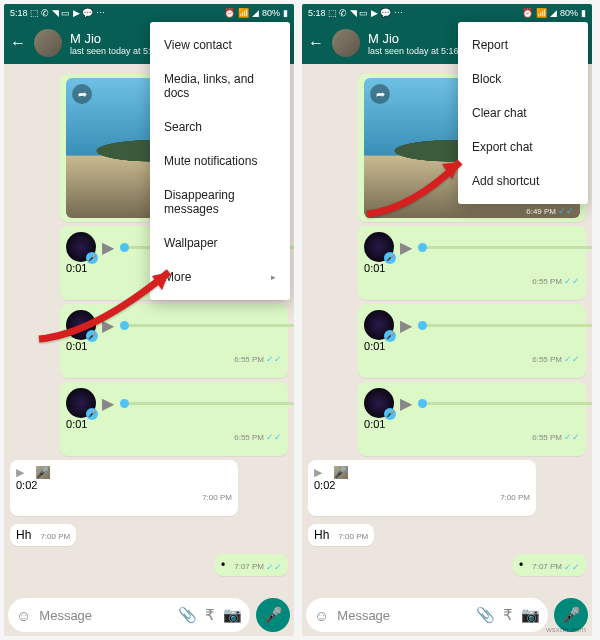 This screenshot has height=640, width=600. What do you see at coordinates (274, 277) in the screenshot?
I see `chevron-right-icon: ▸` at bounding box center [274, 277].